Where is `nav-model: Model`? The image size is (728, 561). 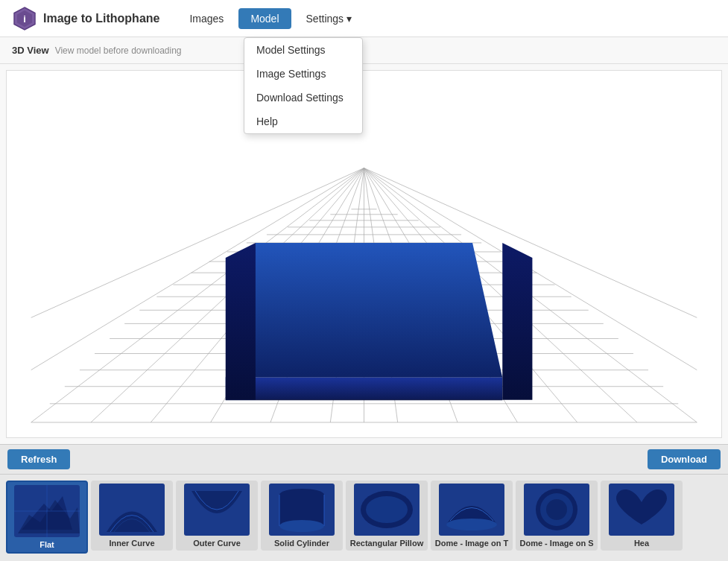
nav-model: Model is located at coordinates (265, 19).